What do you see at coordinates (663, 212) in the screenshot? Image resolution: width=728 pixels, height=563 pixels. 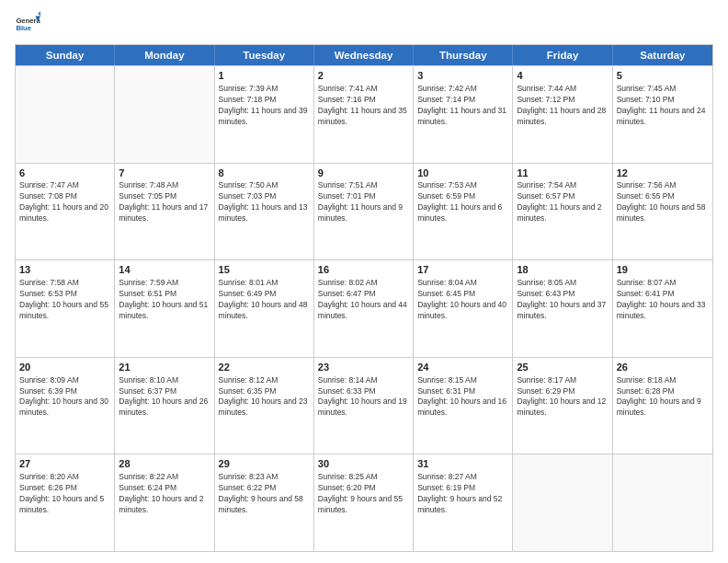 I see `day-cell-12: 12Sunrise: 7:56 AMSunset: 6:55 PMDayligh…` at bounding box center [663, 212].